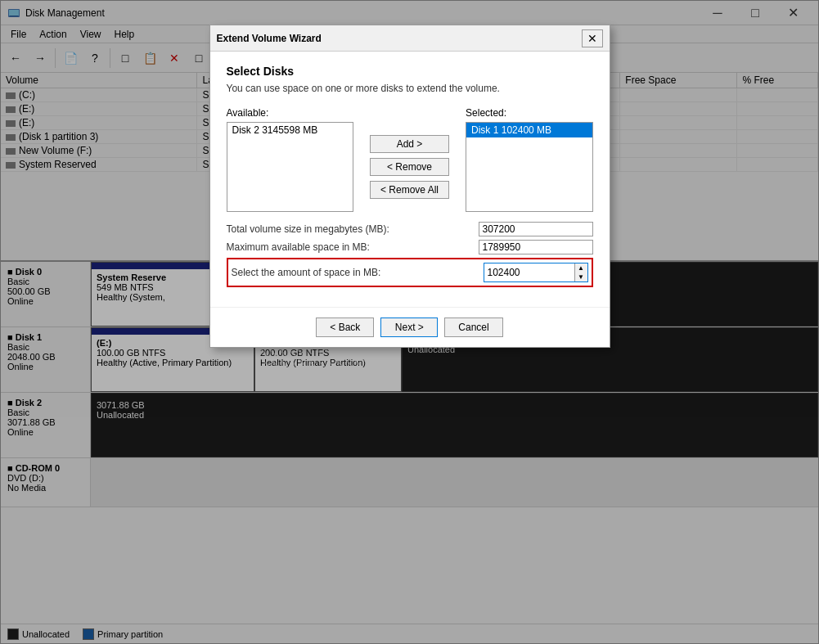 This screenshot has width=819, height=644. I want to click on next-button: Next >, so click(409, 327).